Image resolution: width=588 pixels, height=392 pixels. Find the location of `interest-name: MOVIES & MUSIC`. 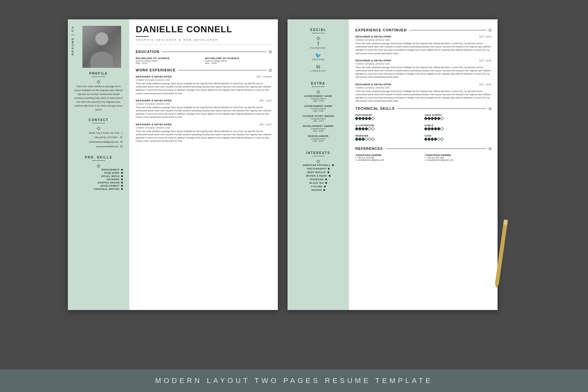

interest-name: MOVIES & MUSIC is located at coordinates (317, 176).